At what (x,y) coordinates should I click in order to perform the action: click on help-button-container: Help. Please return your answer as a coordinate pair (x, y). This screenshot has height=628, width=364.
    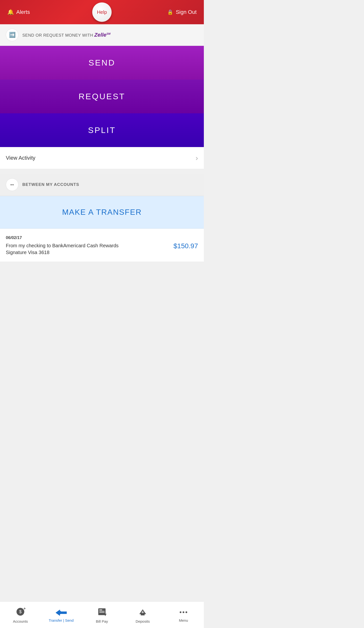
    Looking at the image, I should click on (102, 12).